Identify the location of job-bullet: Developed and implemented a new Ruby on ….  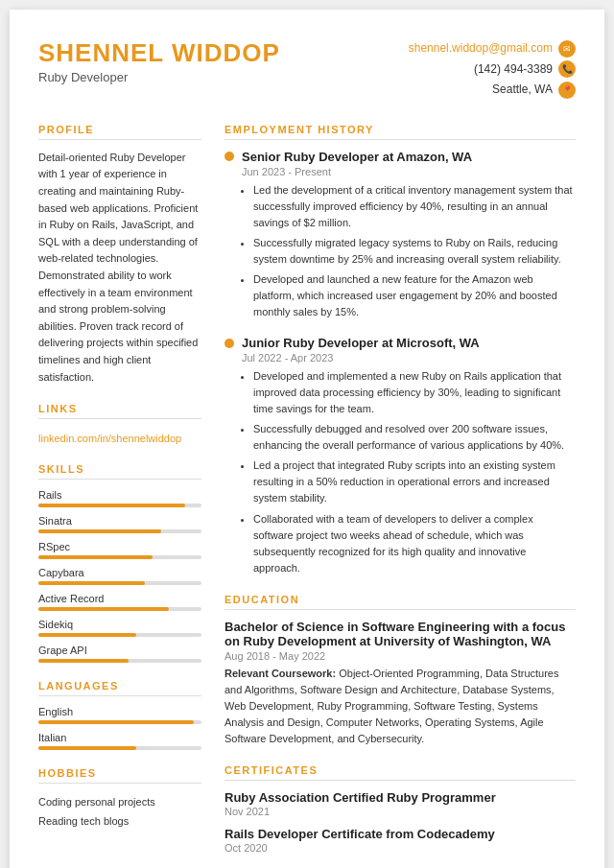
(414, 393).